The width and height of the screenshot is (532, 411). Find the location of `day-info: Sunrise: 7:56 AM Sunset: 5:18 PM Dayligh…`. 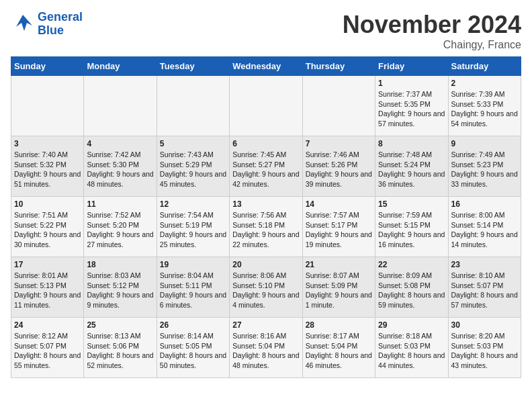

day-info: Sunrise: 7:56 AM Sunset: 5:18 PM Dayligh… is located at coordinates (266, 230).